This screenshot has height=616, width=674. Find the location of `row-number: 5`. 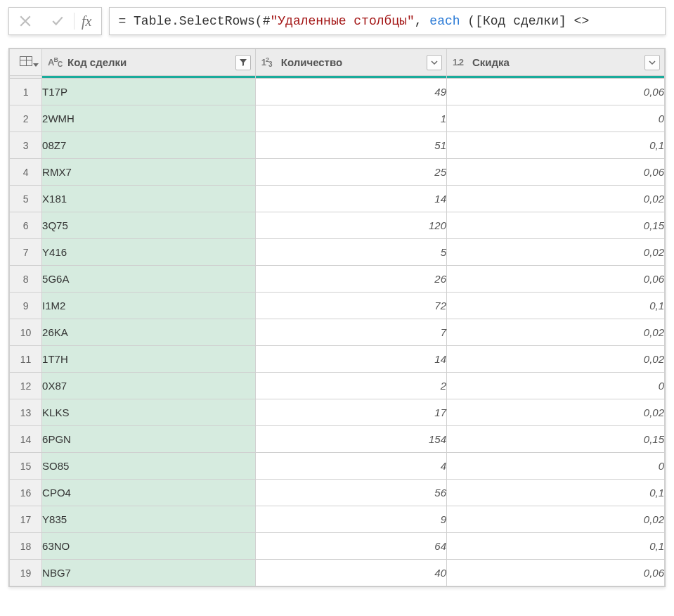

row-number: 5 is located at coordinates (26, 199).